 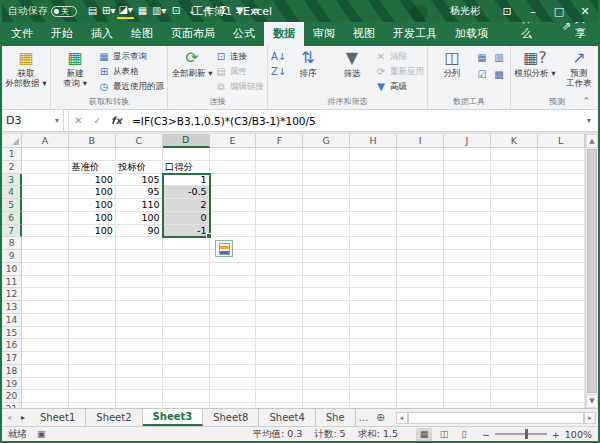 I want to click on row-header-18: 18, so click(x=12, y=372).